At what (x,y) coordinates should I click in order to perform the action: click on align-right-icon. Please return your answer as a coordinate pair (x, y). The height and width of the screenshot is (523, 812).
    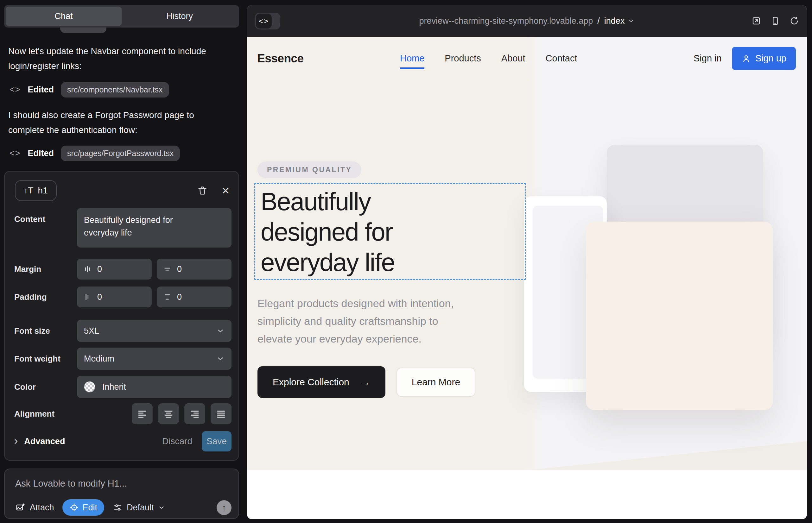
    Looking at the image, I should click on (195, 414).